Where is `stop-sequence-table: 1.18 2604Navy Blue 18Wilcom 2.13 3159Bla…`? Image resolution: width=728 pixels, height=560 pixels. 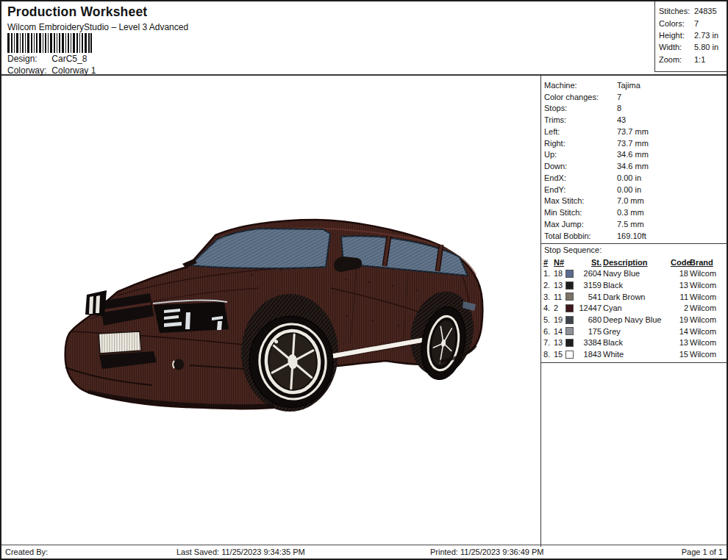
stop-sequence-table: 1.18 2604Navy Blue 18Wilcom 2.13 3159Bla… is located at coordinates (634, 316).